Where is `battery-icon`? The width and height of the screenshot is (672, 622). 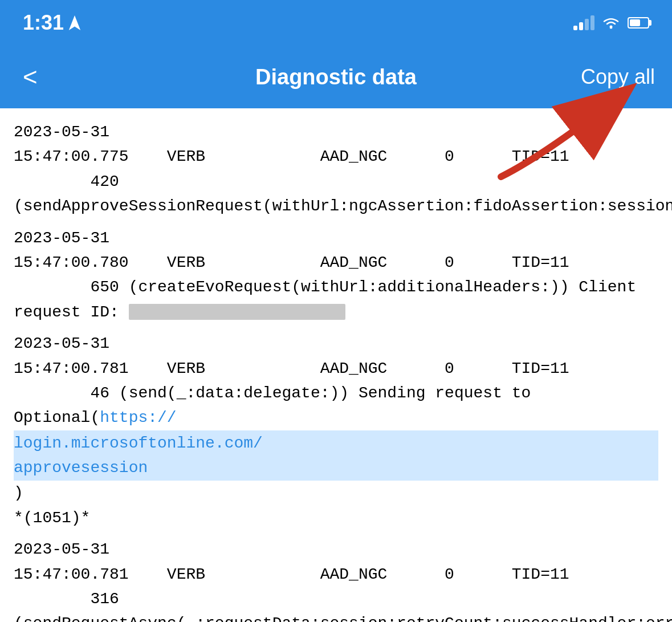
battery-icon is located at coordinates (638, 23).